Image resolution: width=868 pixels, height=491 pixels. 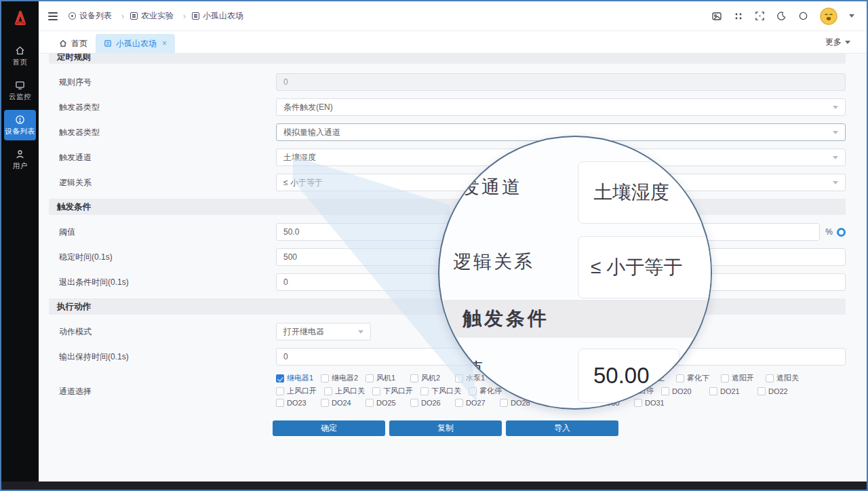 I want to click on copy-button: 复制, so click(x=446, y=429).